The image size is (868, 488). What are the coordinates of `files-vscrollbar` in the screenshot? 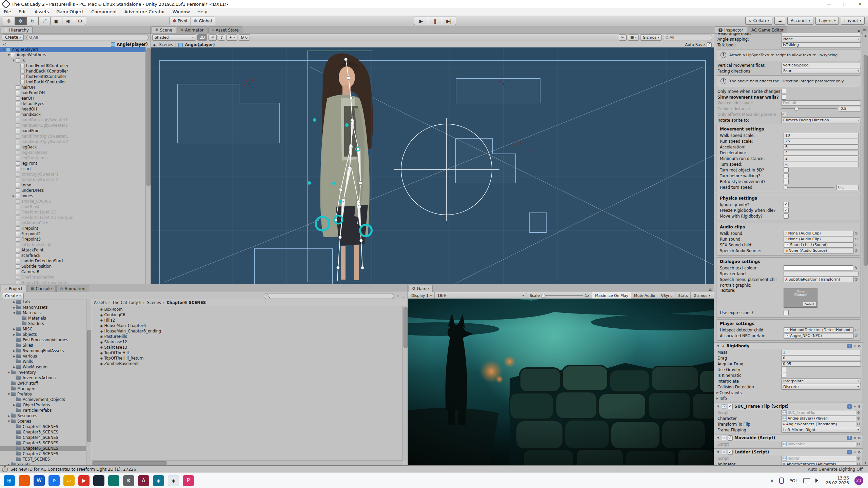 It's located at (405, 383).